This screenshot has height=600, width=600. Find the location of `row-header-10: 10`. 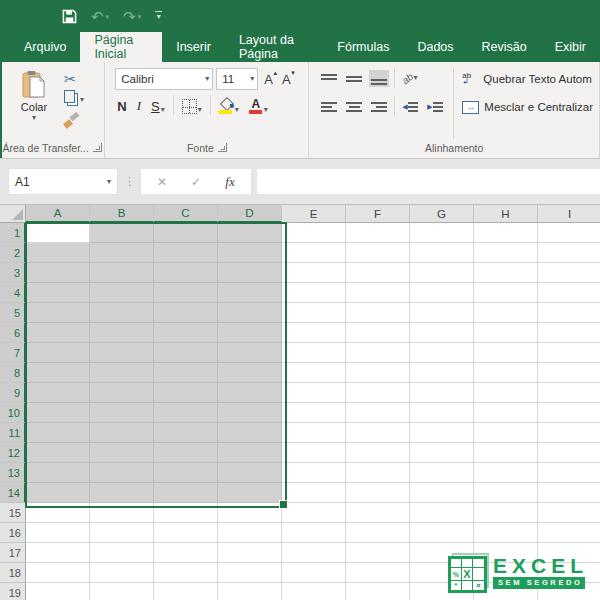

row-header-10: 10 is located at coordinates (13, 413).